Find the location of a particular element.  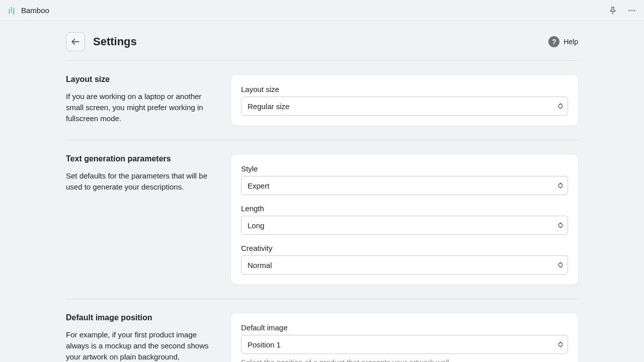

field-label: Length is located at coordinates (405, 208).